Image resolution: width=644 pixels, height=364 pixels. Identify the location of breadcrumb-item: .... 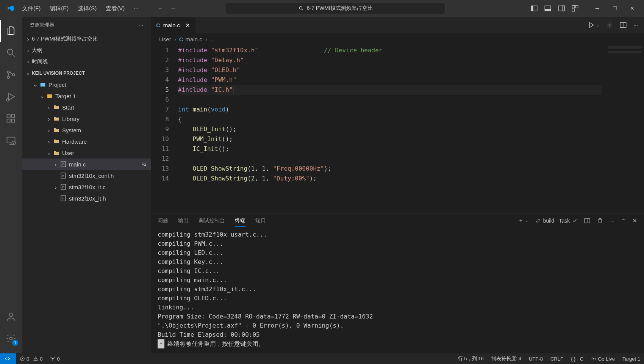
(213, 39).